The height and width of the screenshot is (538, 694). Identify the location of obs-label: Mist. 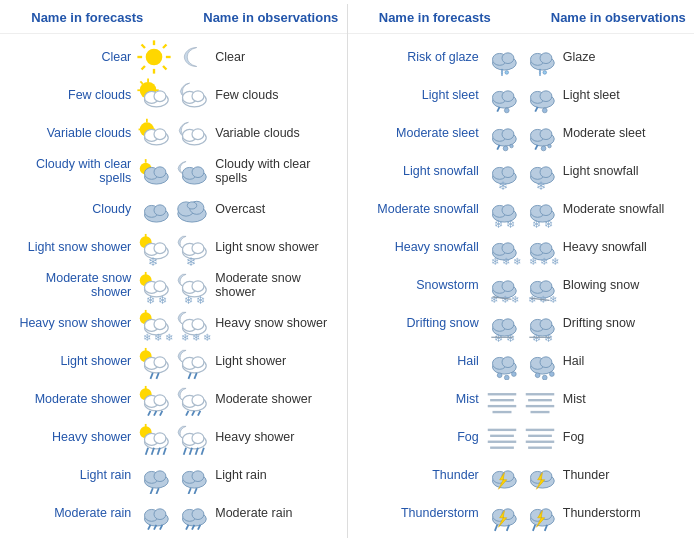
(622, 399).